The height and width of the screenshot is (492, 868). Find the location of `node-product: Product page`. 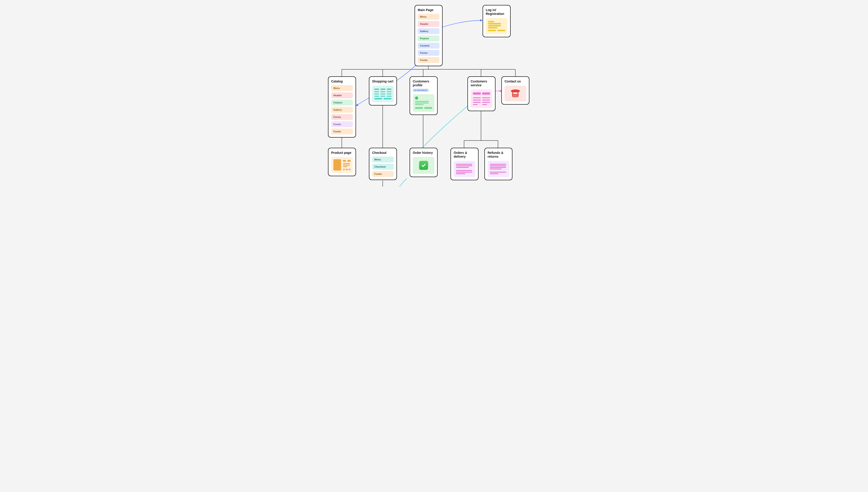

node-product: Product page is located at coordinates (342, 162).